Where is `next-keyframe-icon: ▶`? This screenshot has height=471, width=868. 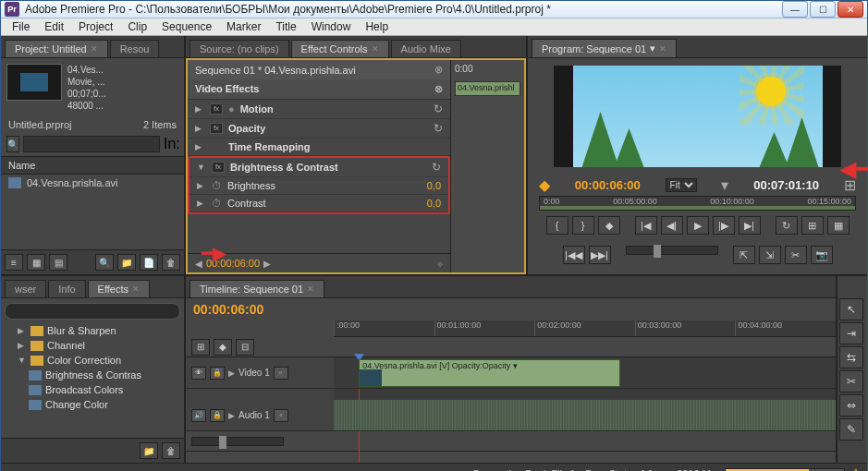
next-keyframe-icon: ▶ is located at coordinates (267, 264).